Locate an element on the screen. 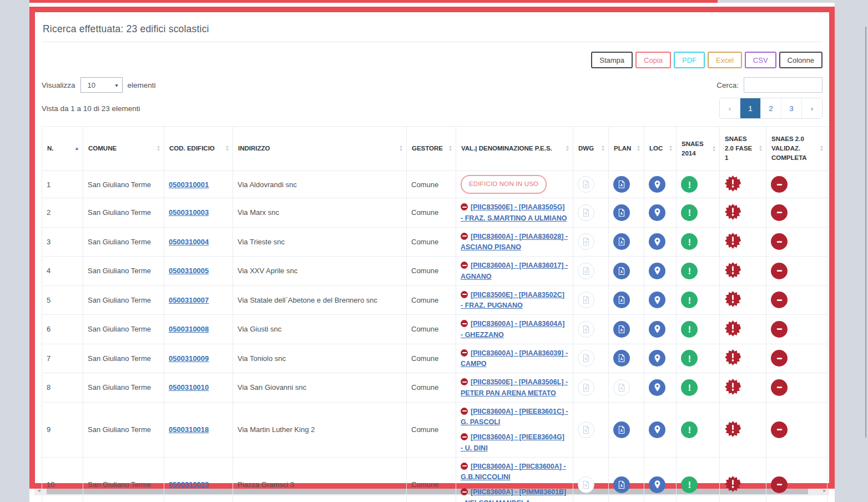 The height and width of the screenshot is (502, 868). pes-link: [PIIC83600A] - [PIEE83601C] - G. PASCOLI is located at coordinates (514, 417).